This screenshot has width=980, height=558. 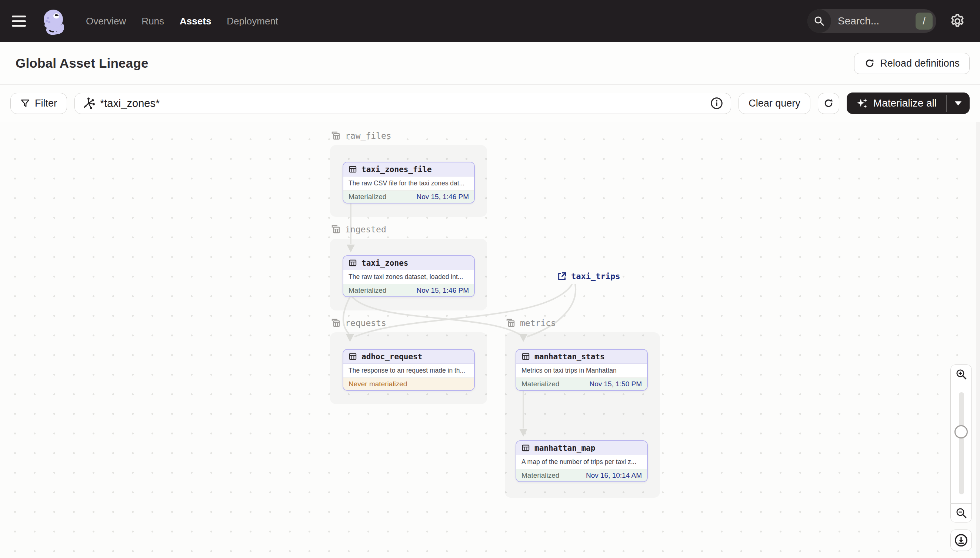 I want to click on clear-query-label: Clear query, so click(x=774, y=103).